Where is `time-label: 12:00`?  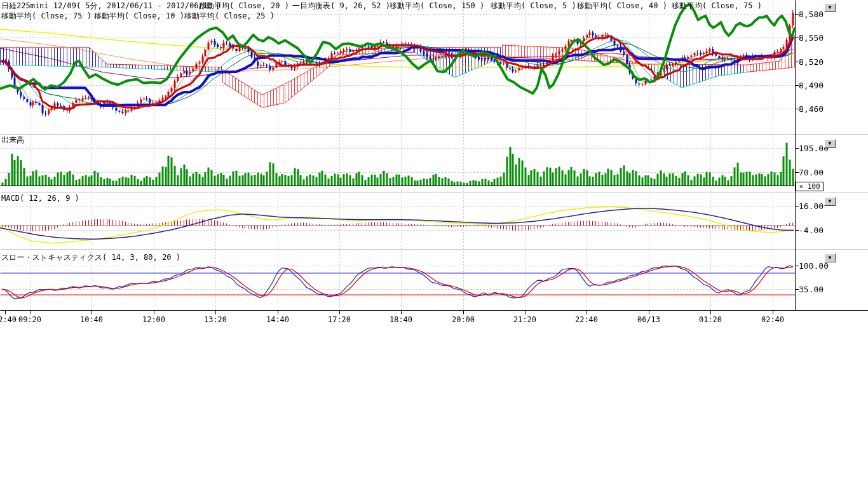
time-label: 12:00 is located at coordinates (154, 320).